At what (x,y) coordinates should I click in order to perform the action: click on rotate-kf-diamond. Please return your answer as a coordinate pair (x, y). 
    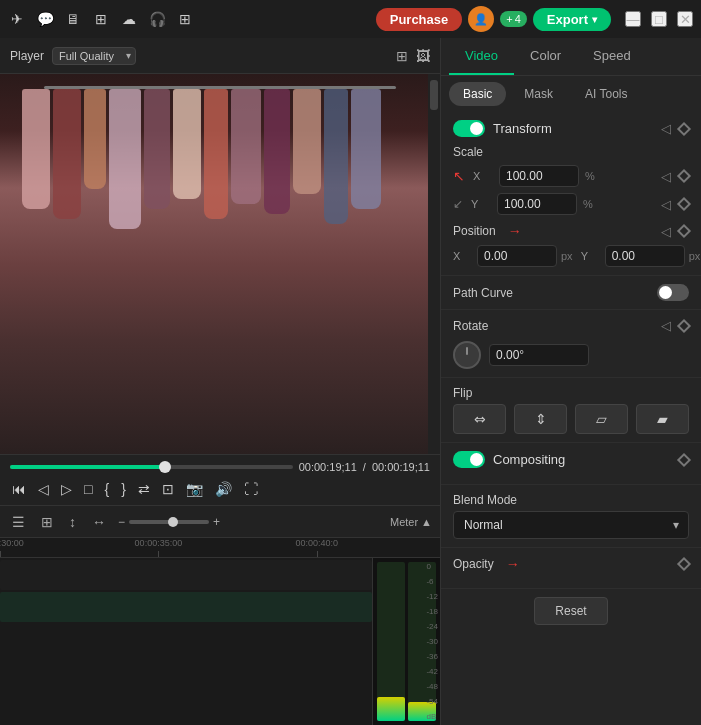
    Looking at the image, I should click on (684, 325).